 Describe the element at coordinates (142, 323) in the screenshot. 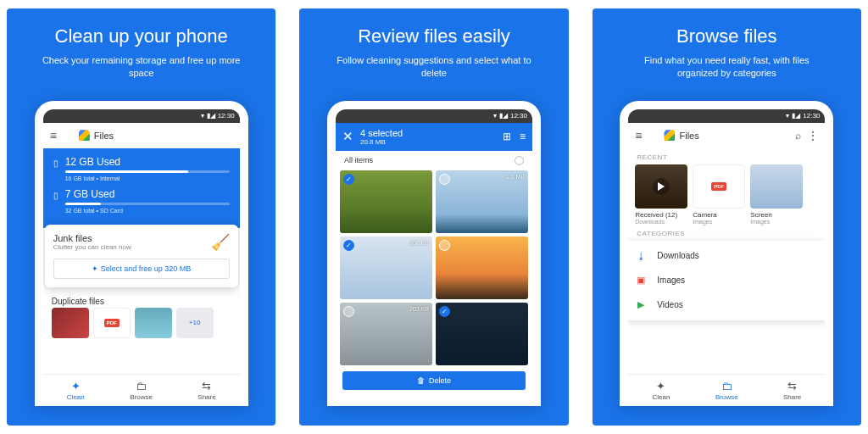

I see `duplicate-thumbnails: PDF +10` at that location.